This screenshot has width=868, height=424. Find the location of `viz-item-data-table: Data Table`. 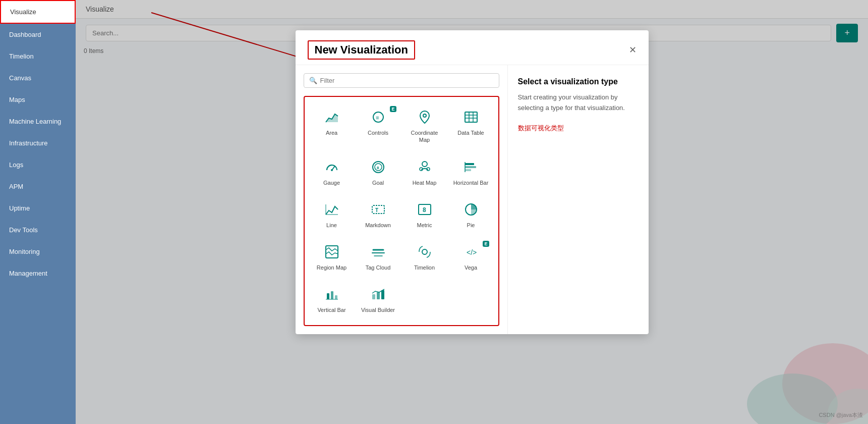

viz-item-data-table: Data Table is located at coordinates (471, 126).